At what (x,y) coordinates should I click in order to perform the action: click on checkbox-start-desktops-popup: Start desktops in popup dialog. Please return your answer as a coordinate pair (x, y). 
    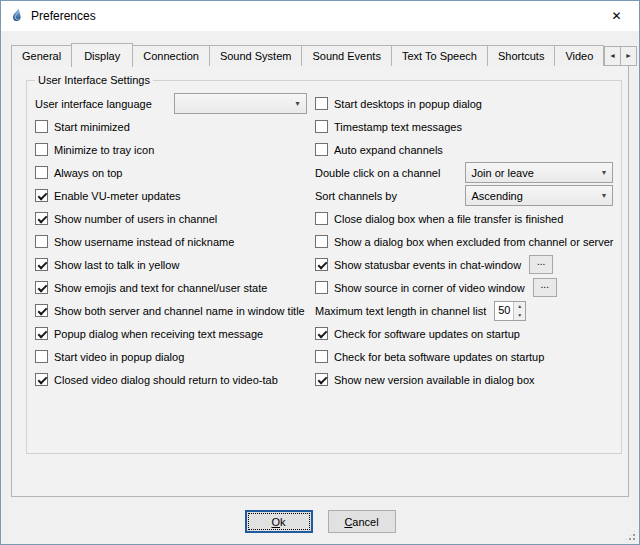
    Looking at the image, I should click on (464, 104).